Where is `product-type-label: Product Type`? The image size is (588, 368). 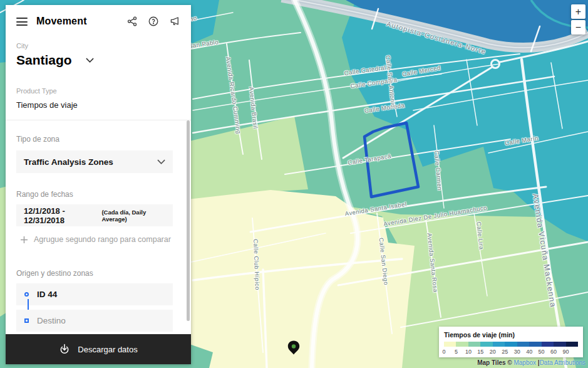 product-type-label: Product Type is located at coordinates (36, 91).